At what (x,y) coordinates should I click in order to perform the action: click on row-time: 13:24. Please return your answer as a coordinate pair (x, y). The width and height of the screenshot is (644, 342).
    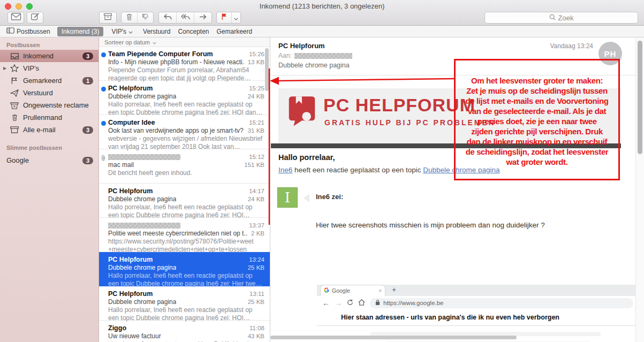
    Looking at the image, I should click on (257, 260).